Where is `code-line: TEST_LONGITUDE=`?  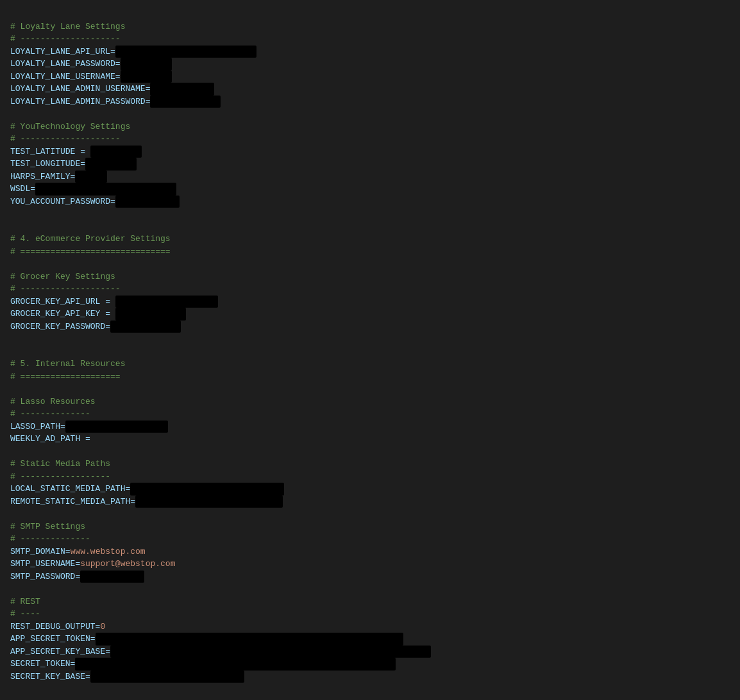 code-line: TEST_LONGITUDE= is located at coordinates (370, 164).